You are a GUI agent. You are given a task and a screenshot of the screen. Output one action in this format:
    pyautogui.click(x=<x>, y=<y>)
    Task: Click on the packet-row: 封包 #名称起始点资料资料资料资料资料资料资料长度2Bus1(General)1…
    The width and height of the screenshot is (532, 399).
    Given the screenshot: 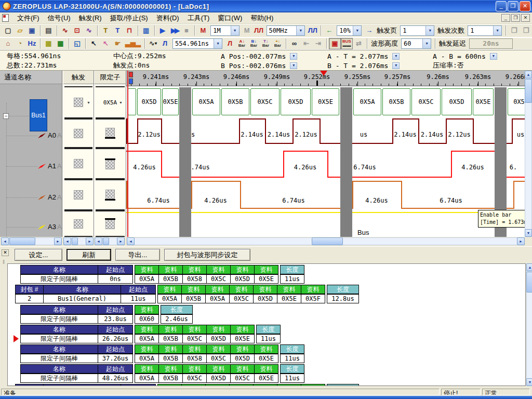 What is the action you would take?
    pyautogui.click(x=187, y=294)
    